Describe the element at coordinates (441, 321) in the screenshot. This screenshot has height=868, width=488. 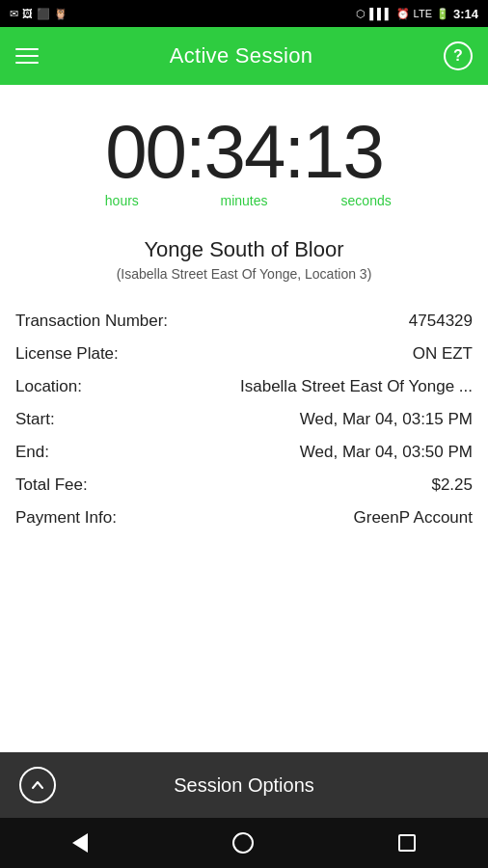
I see `detail-value-0: 4754329` at that location.